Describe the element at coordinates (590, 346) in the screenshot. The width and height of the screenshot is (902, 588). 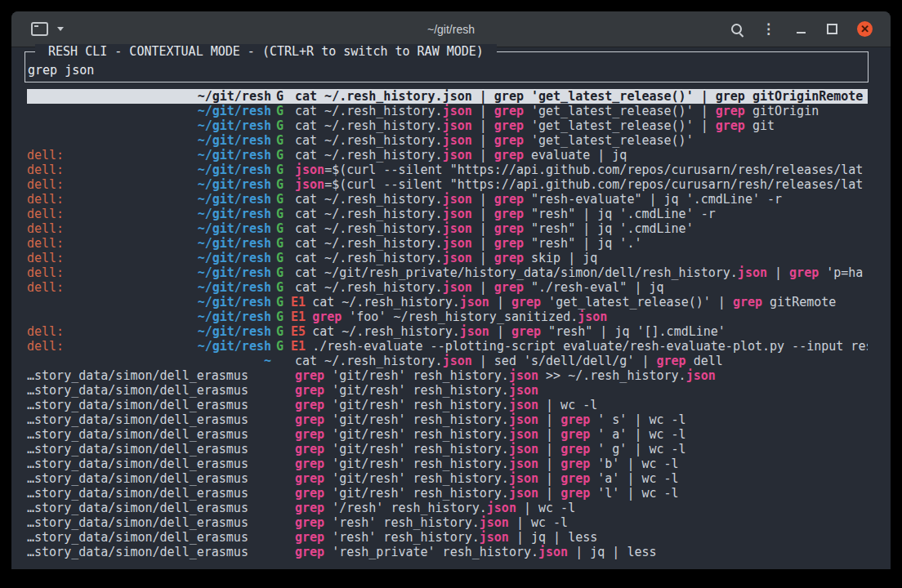
I see `command-text: ./resh-evaluate --plotting-script evalua…` at that location.